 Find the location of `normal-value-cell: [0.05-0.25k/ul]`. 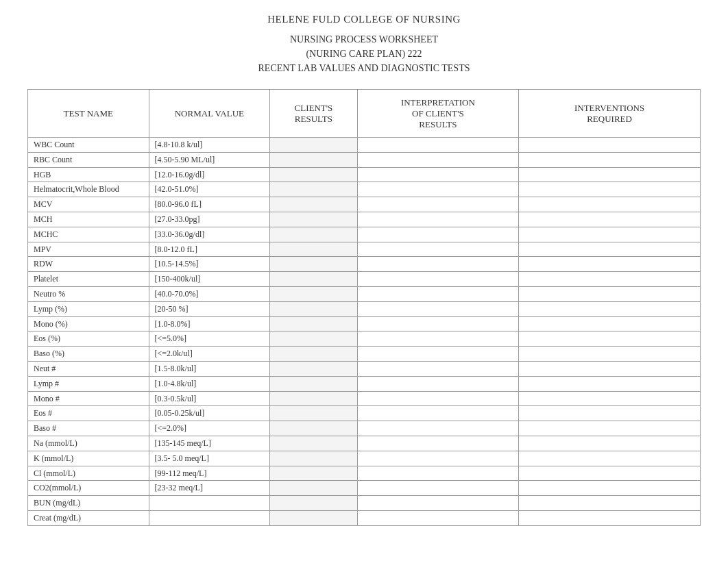

normal-value-cell: [0.05-0.25k/ul] is located at coordinates (210, 414).